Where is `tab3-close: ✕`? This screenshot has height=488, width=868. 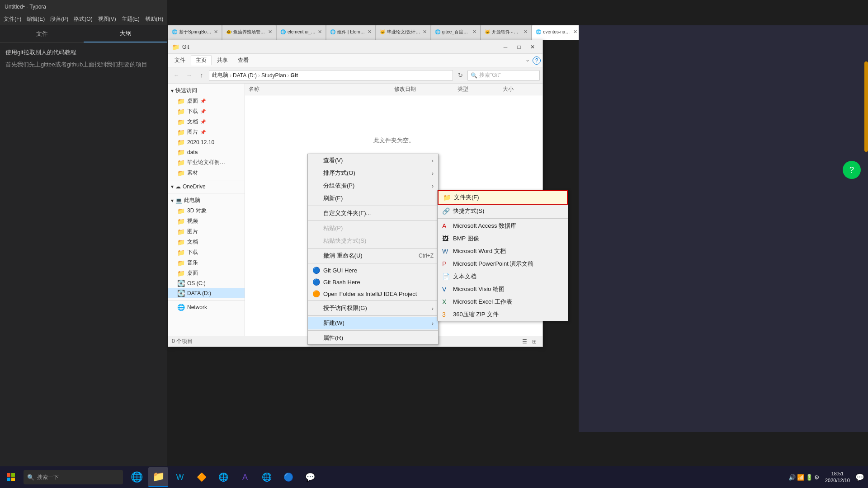
tab3-close: ✕ is located at coordinates (370, 32).